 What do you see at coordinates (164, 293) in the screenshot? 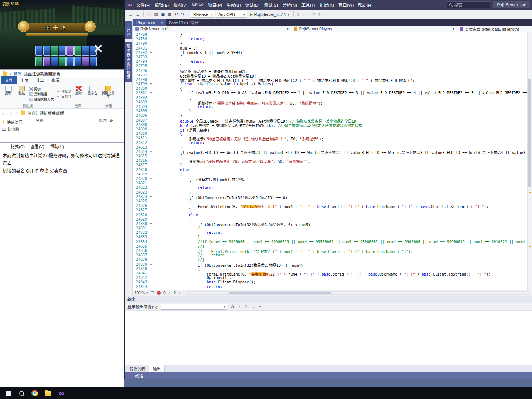
I see `error-count: 0` at bounding box center [164, 293].